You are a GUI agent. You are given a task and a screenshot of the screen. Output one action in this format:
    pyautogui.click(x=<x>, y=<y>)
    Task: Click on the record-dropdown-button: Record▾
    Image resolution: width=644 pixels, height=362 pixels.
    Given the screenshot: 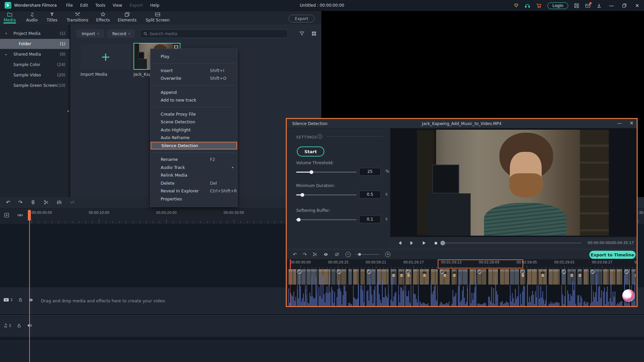 What is the action you would take?
    pyautogui.click(x=121, y=34)
    